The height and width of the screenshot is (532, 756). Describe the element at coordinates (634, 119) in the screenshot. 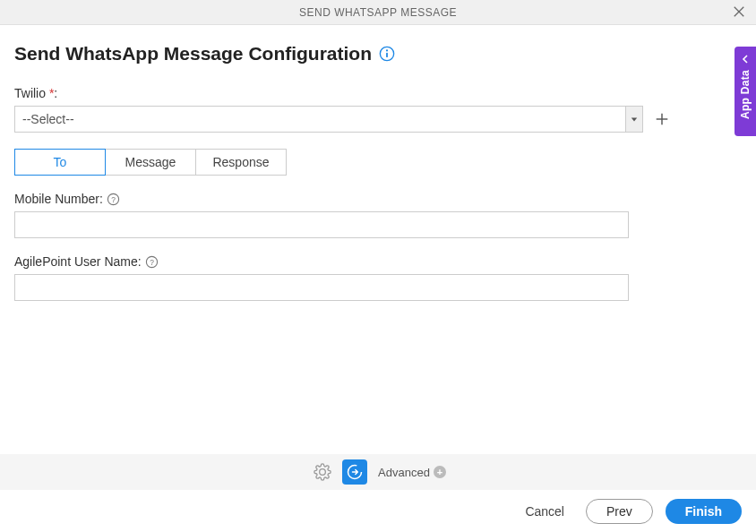

I see `twilio-select-toggle` at that location.